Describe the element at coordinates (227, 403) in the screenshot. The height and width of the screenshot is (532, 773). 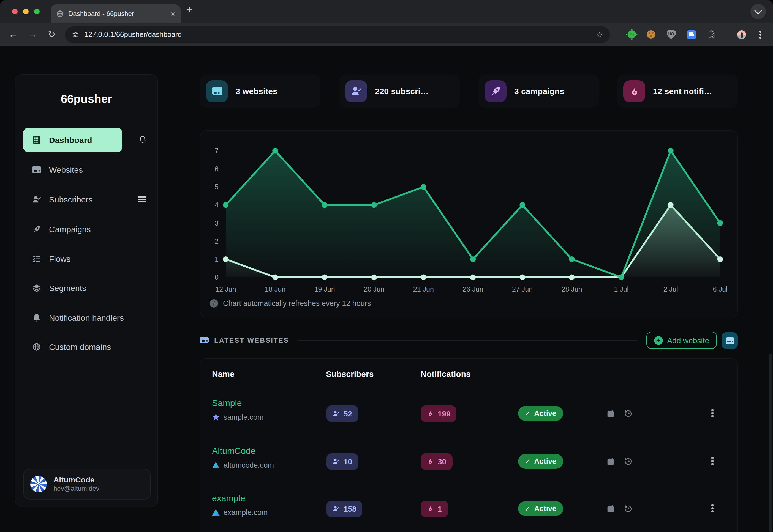
I see `website-name-link: Sample` at that location.